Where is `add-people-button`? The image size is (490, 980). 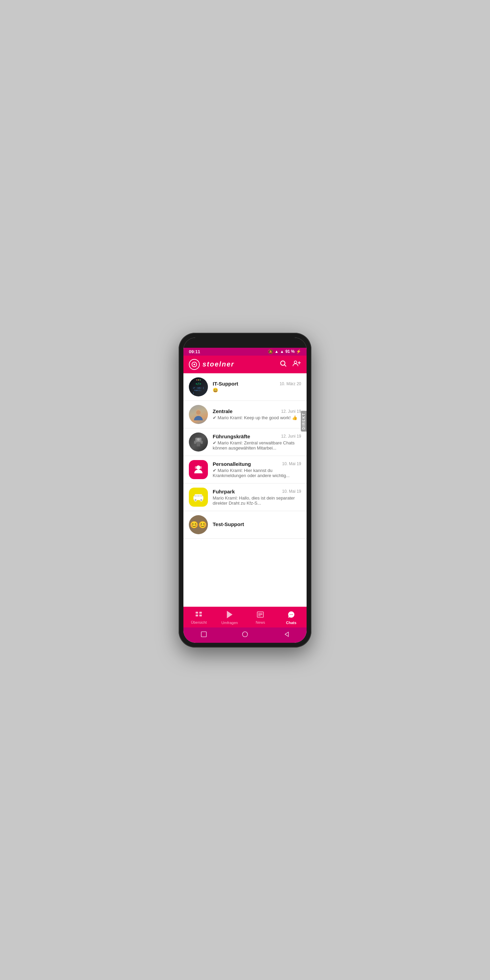 add-people-button is located at coordinates (297, 364).